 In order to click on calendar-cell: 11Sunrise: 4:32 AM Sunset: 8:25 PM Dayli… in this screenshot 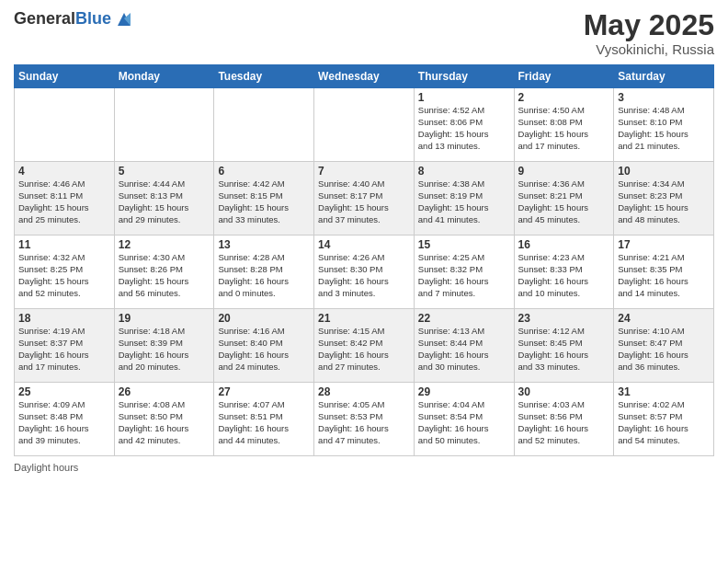, I will do `click(64, 272)`.